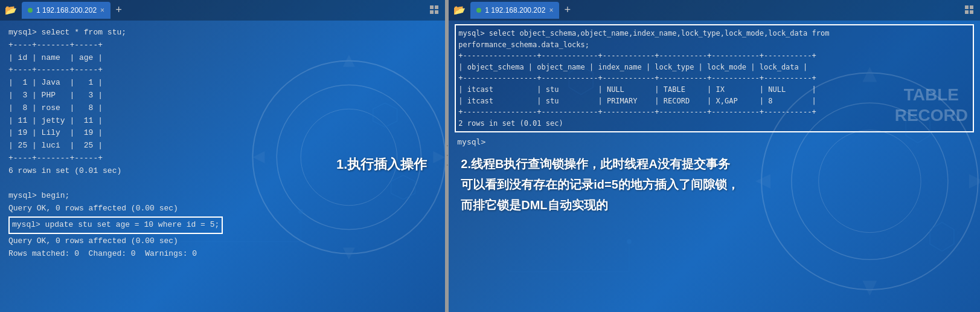 Image resolution: width=980 pixels, height=312 pixels. Describe the element at coordinates (382, 164) in the screenshot. I see `left-annotation: 1.执行插入操作` at that location.